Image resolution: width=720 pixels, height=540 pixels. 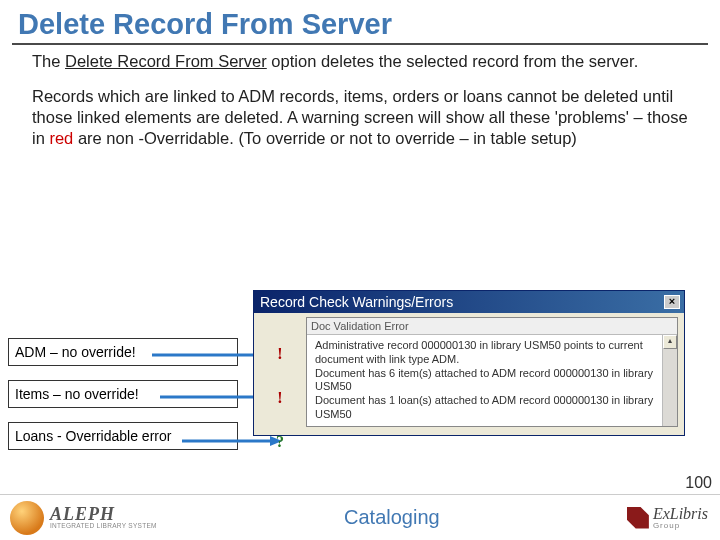 I want to click on para2-b: are non -Overridable. (To override or no…, so click(x=325, y=138).